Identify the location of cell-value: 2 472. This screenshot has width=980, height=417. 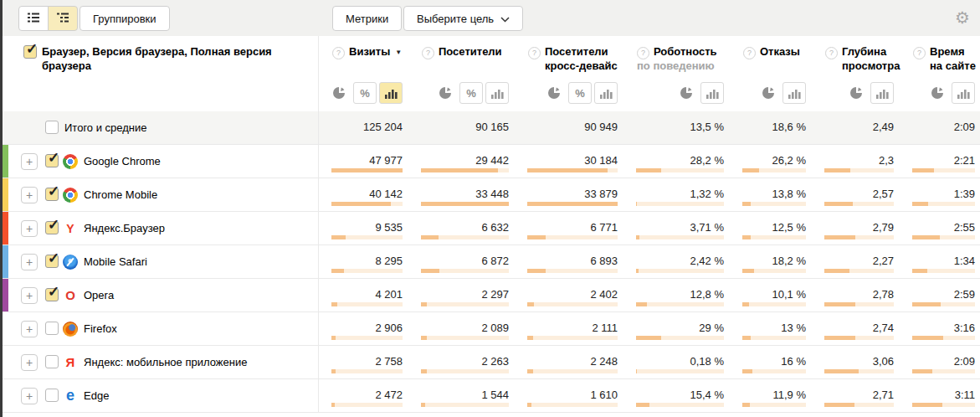
(388, 395).